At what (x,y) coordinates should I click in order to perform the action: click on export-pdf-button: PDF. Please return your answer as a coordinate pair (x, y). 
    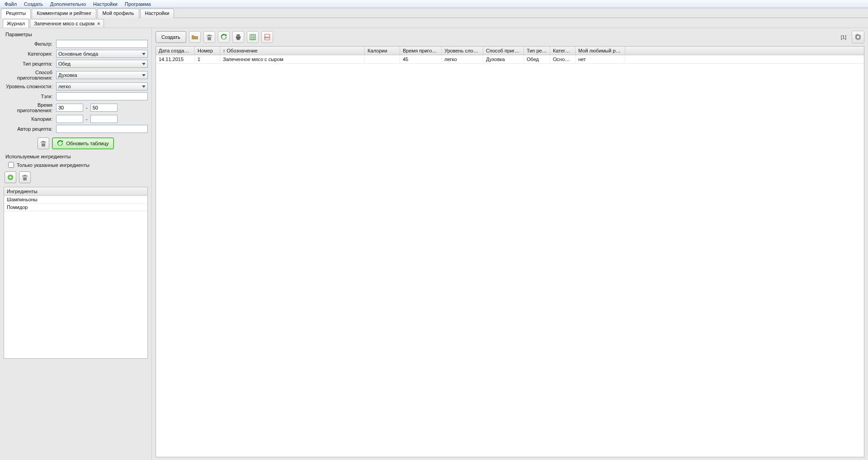
    Looking at the image, I should click on (267, 37).